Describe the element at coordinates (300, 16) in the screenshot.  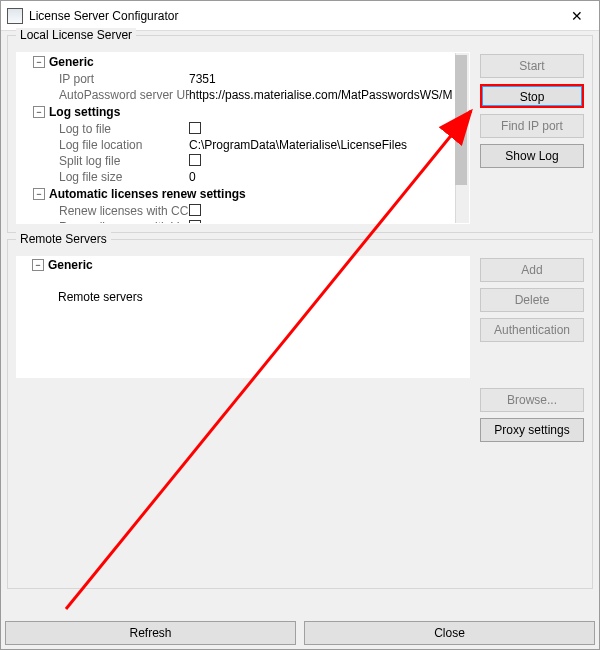
I see `titlebar: License Server Configurator ✕` at that location.